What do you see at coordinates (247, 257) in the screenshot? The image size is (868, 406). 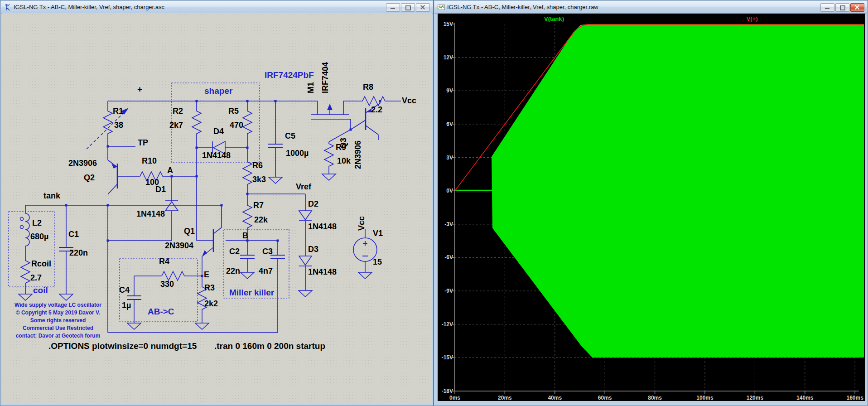 I see `capacitor-C2` at bounding box center [247, 257].